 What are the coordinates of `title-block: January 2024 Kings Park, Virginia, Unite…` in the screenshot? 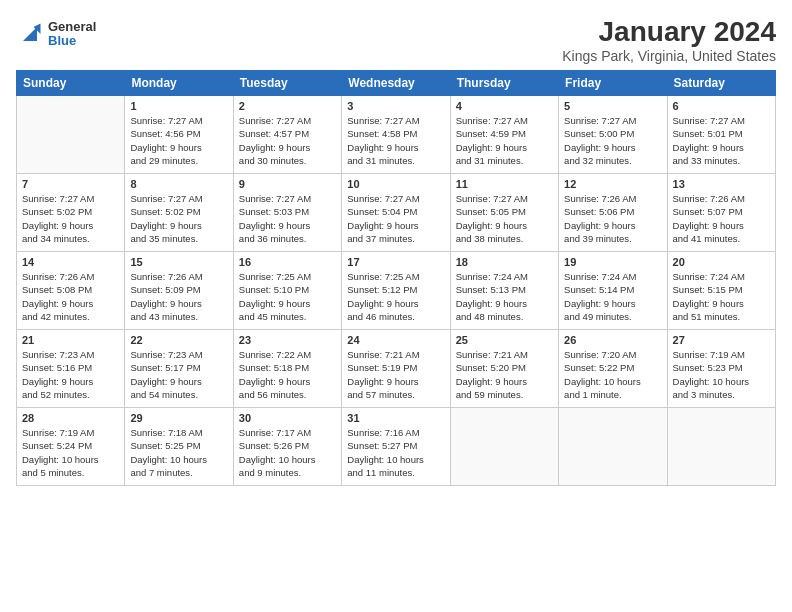 It's located at (669, 40).